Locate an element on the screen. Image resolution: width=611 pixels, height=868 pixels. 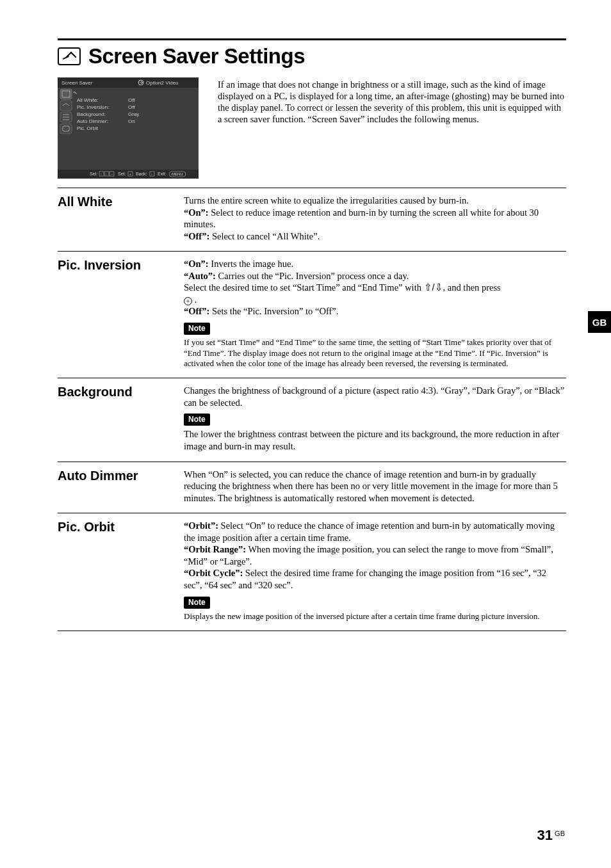
section-body: “Orbit”: Select “On” to reduce the chanc… is located at coordinates (375, 571).